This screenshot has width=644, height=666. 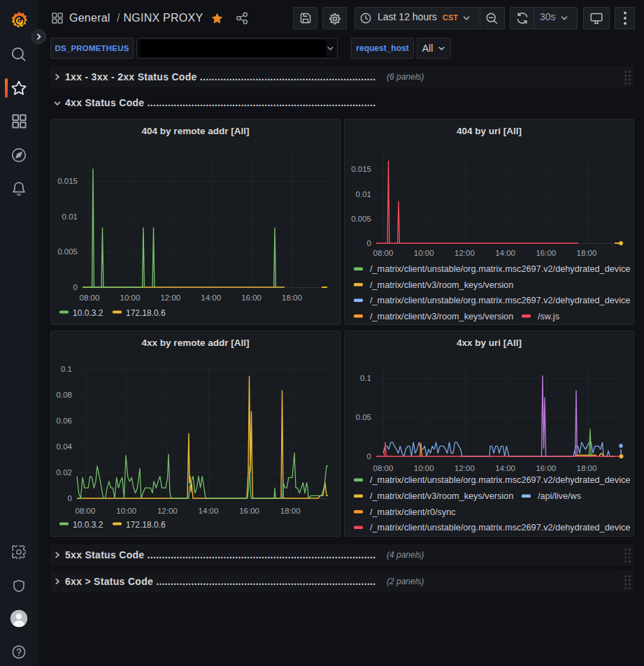 I want to click on svg-text: 0.05, so click(x=364, y=417).